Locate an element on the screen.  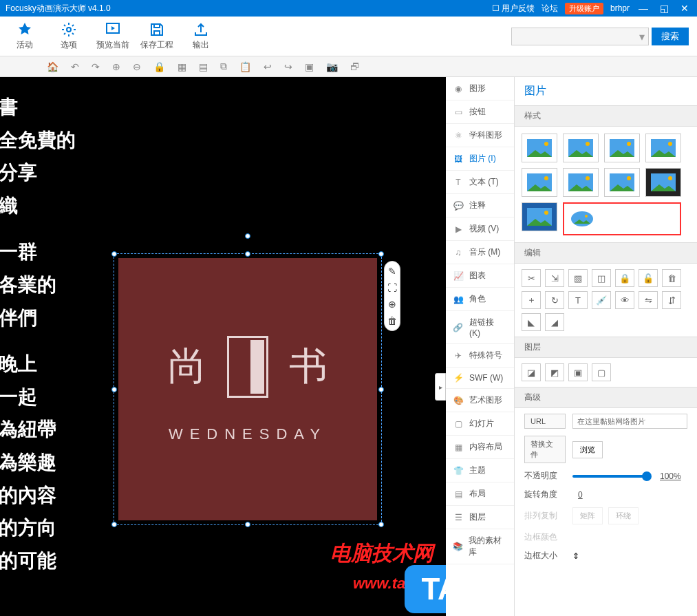
transform-button: ⇲ is located at coordinates (555, 278).